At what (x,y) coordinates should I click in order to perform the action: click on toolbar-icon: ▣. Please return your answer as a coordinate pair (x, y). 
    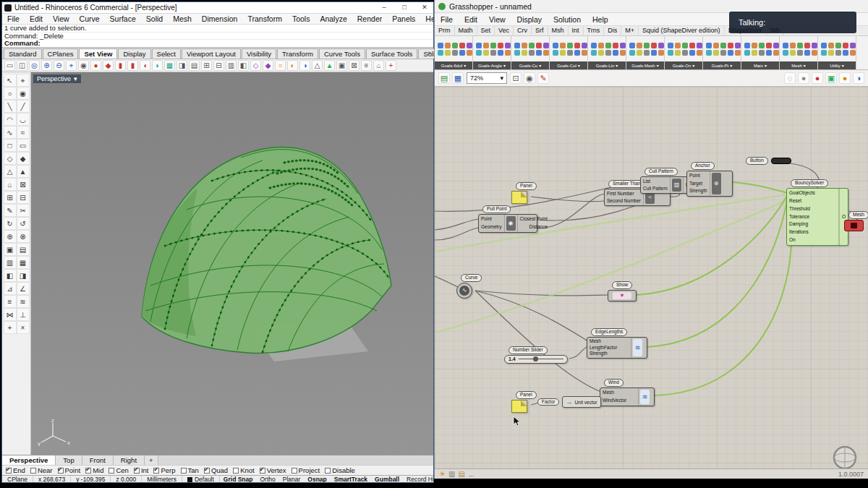
    Looking at the image, I should click on (341, 65).